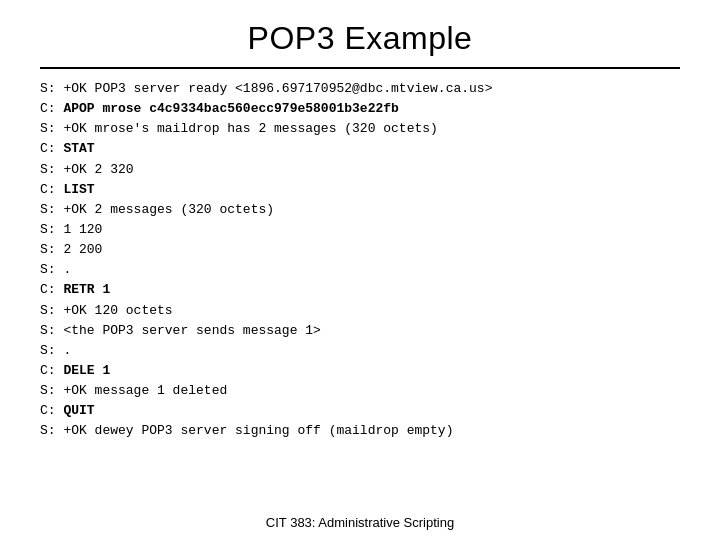  What do you see at coordinates (360, 311) in the screenshot?
I see `line12: S: +OK 120 octets` at bounding box center [360, 311].